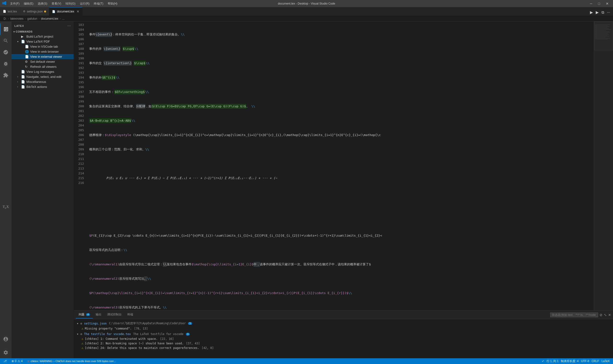  I want to click on code-line-198: 容斥恒等式的几点说明：\\, so click(341, 250).